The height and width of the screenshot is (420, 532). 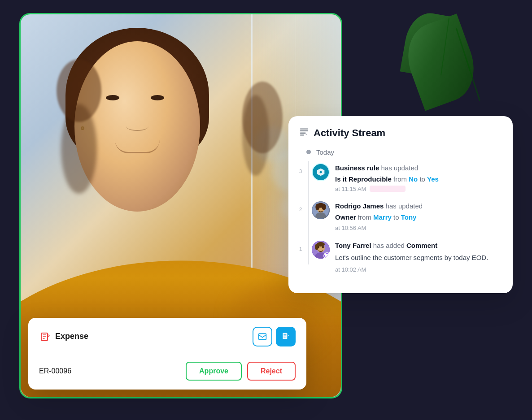 What do you see at coordinates (422, 246) in the screenshot?
I see `item-field-1: Comment` at bounding box center [422, 246].